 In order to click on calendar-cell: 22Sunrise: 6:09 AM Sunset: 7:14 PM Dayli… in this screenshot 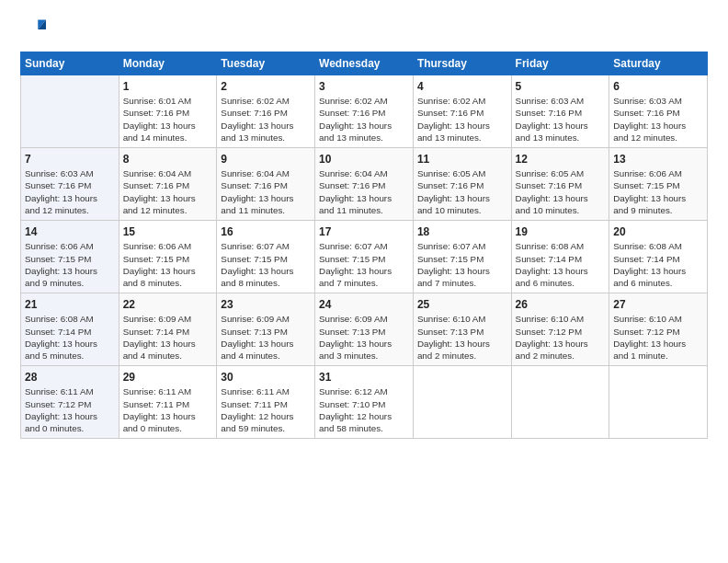, I will do `click(167, 329)`.